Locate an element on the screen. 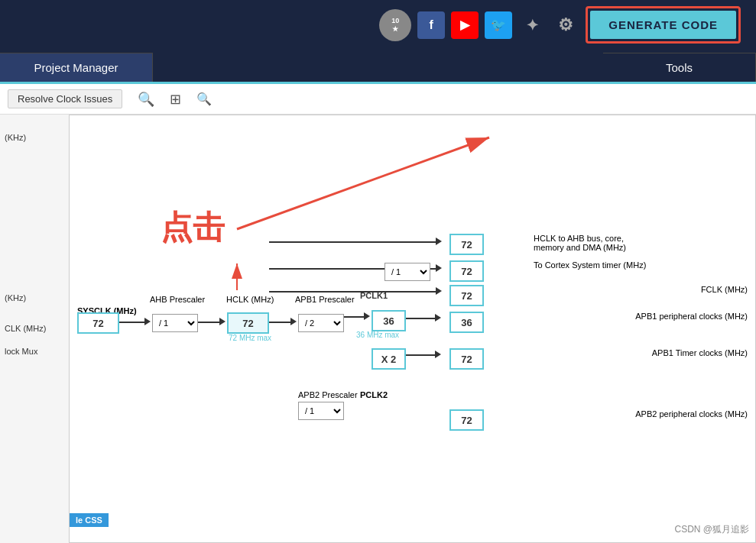 The height and width of the screenshot is (543, 756). nav-bar: Project Manager Tools is located at coordinates (378, 67).